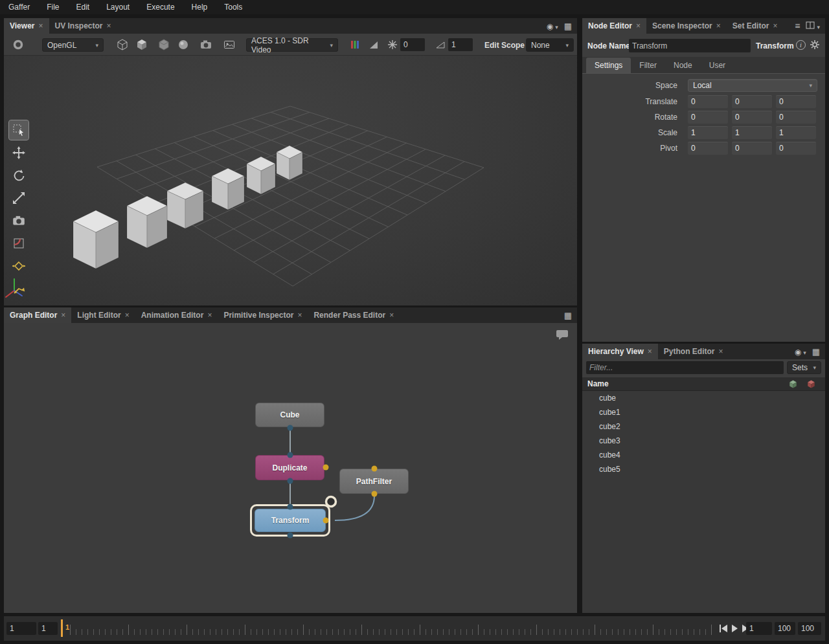 The width and height of the screenshot is (829, 644). I want to click on exposure-field, so click(413, 45).